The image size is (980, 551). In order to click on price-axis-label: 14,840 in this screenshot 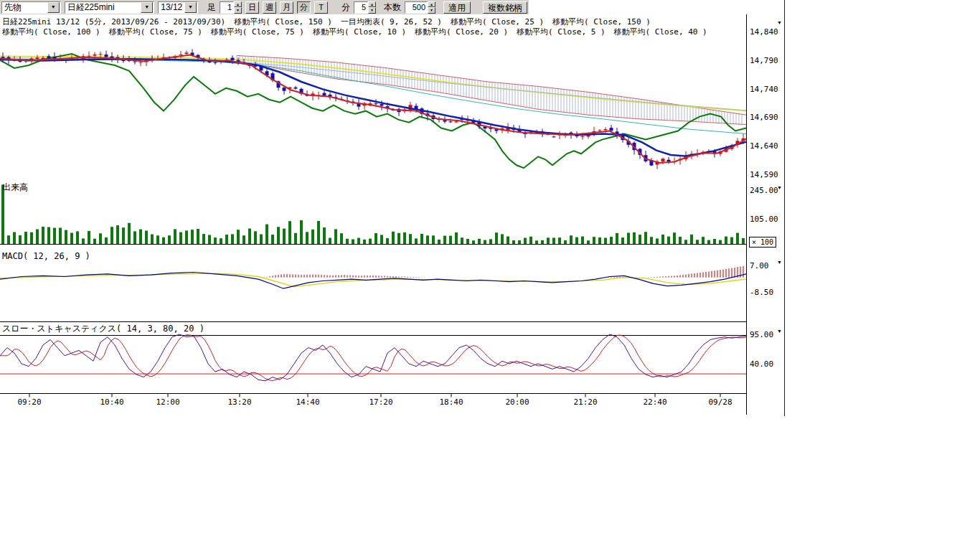, I will do `click(764, 32)`.